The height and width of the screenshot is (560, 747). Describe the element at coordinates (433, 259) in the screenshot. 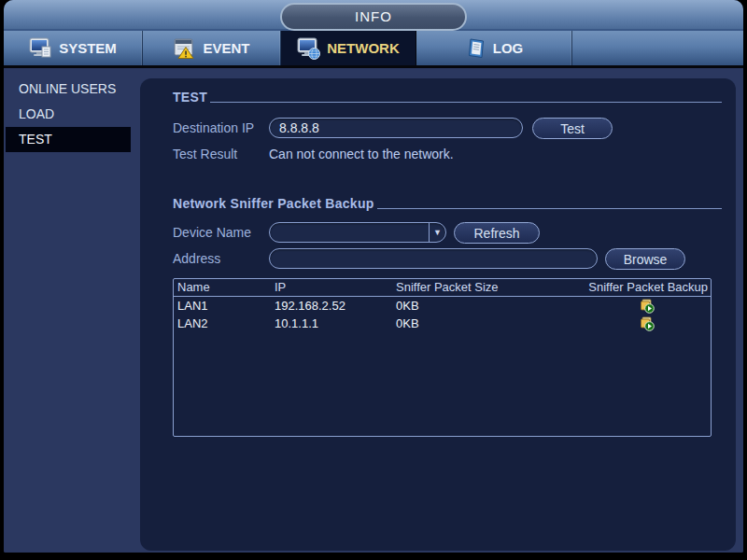

I see `address-input` at that location.